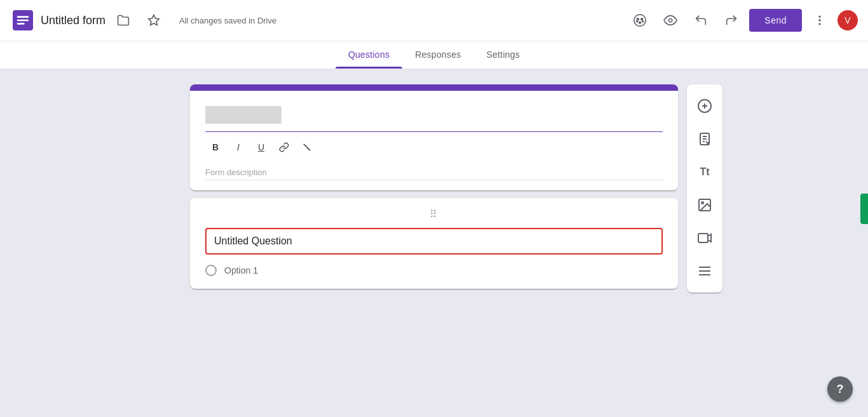 Image resolution: width=868 pixels, height=417 pixels. Describe the element at coordinates (701, 20) in the screenshot. I see `undo-button` at that location.